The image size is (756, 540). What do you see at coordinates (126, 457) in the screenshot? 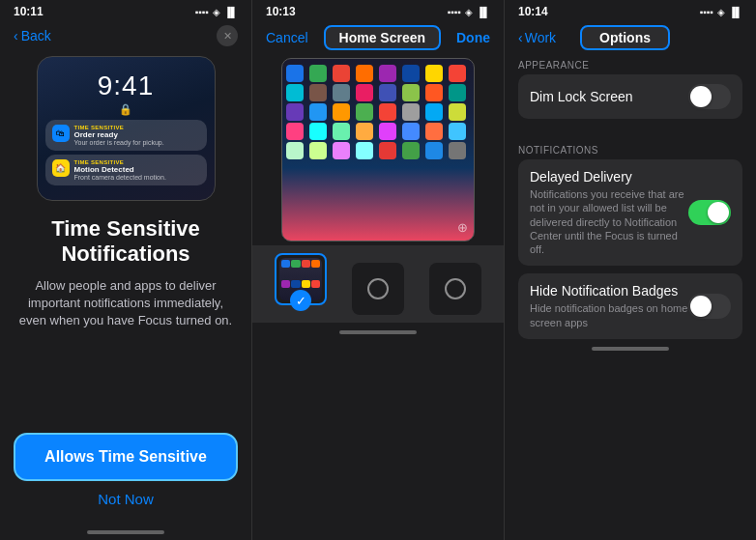
I see `allows-time-sensitive-button: Allows Time Sensitive` at bounding box center [126, 457].